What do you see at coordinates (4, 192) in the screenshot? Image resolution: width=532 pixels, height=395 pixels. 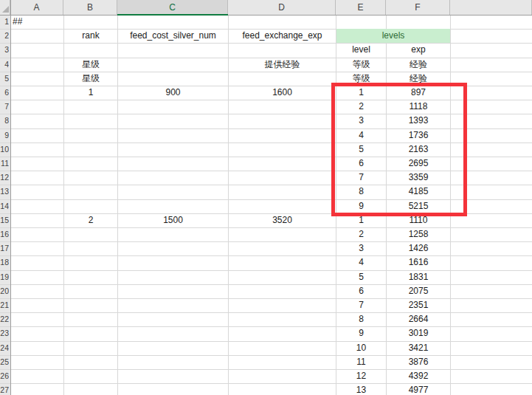 I see `row-header-13: 13` at bounding box center [4, 192].